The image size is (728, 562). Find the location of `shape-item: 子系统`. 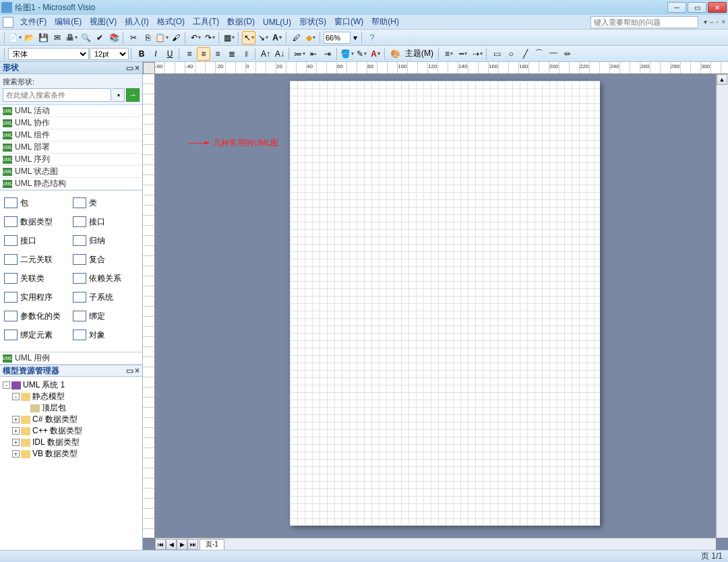

shape-item: 子系统 is located at coordinates (106, 297).